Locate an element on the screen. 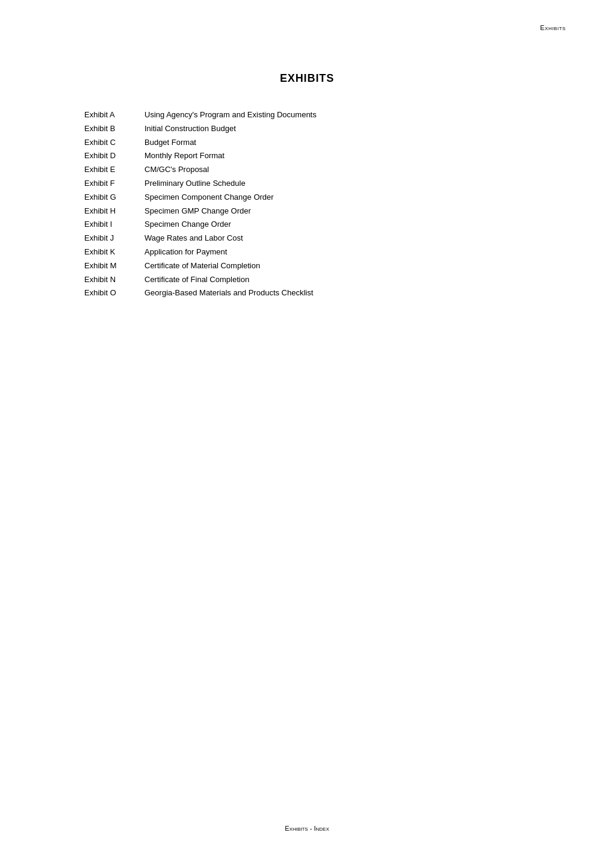  exhibit-description: Wage Rates and Labor Cost is located at coordinates (194, 238).